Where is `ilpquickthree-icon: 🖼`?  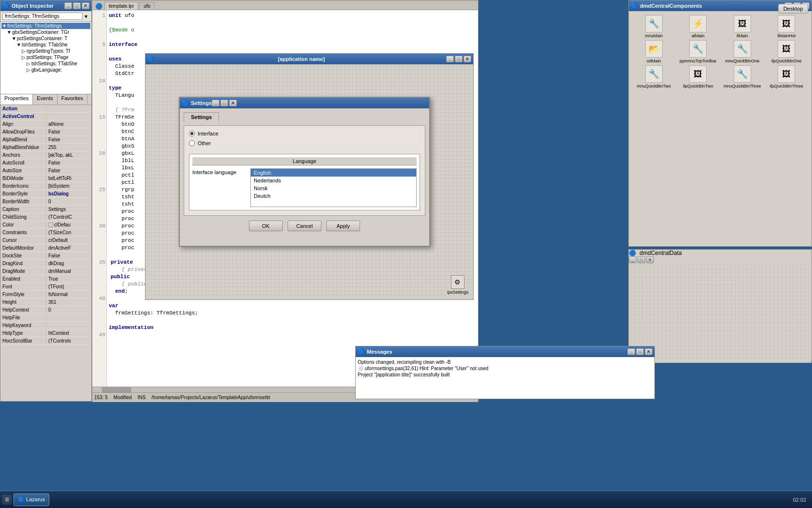 ilpquickthree-icon: 🖼 is located at coordinates (786, 74).